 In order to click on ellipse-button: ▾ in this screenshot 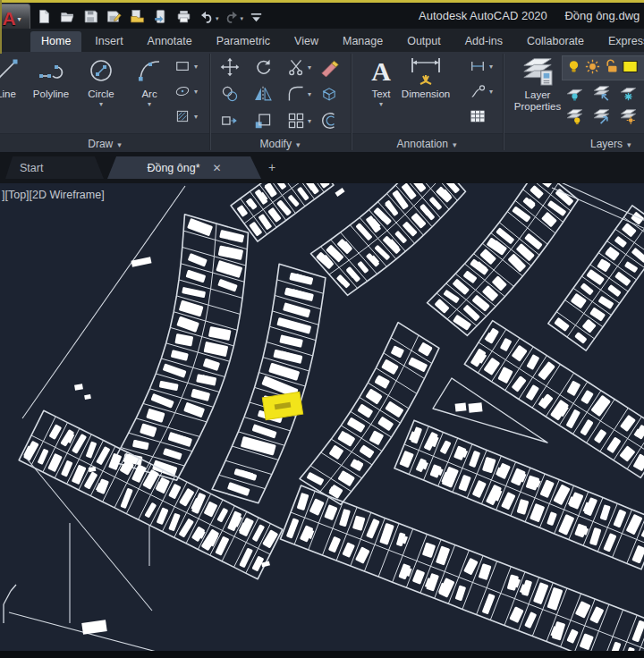, I will do `click(186, 91)`.